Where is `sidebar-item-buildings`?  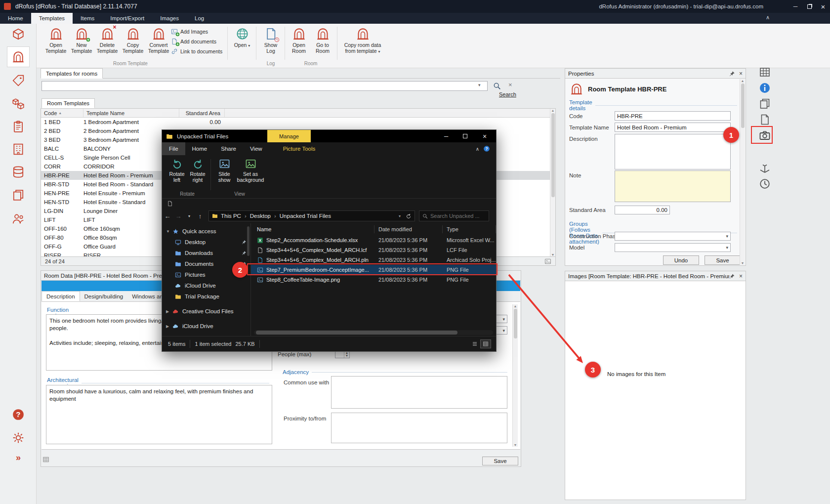 sidebar-item-buildings is located at coordinates (18, 149).